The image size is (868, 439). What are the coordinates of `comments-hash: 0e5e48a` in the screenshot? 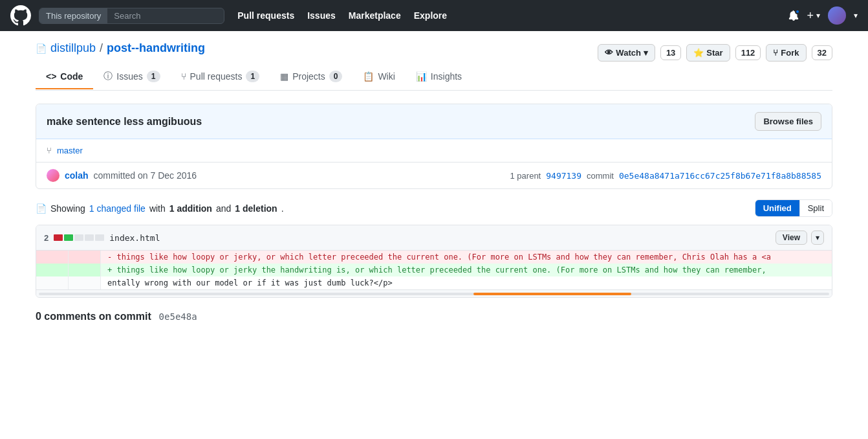 It's located at (179, 317).